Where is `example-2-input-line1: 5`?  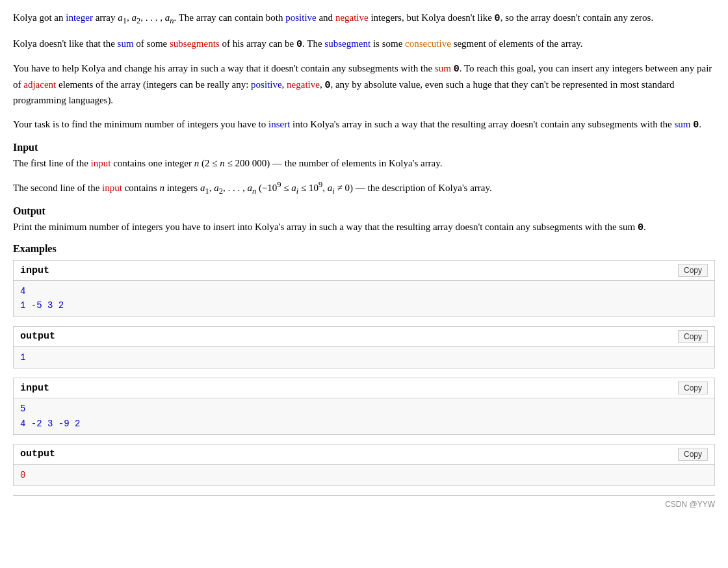
example-2-input-line1: 5 is located at coordinates (364, 409).